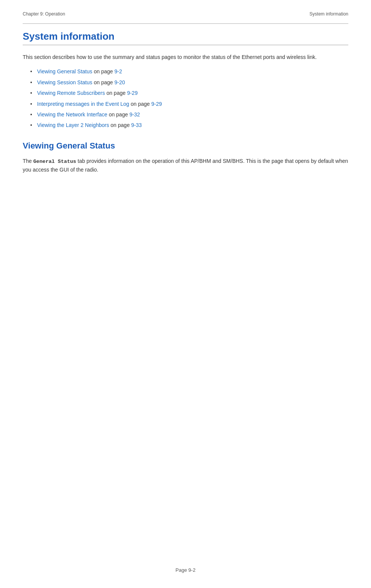 This screenshot has width=371, height=588. What do you see at coordinates (185, 570) in the screenshot?
I see `page-footer: Page 9-2` at bounding box center [185, 570].